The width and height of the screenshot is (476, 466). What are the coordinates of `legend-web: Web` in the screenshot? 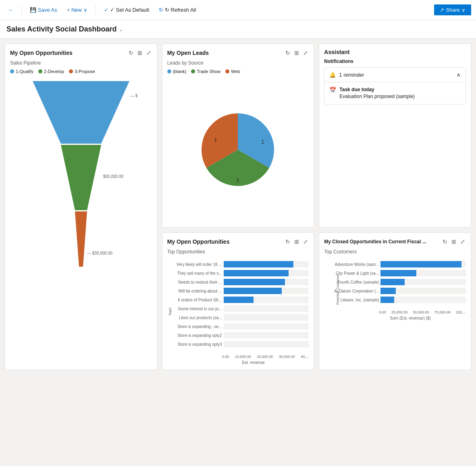 It's located at (233, 71).